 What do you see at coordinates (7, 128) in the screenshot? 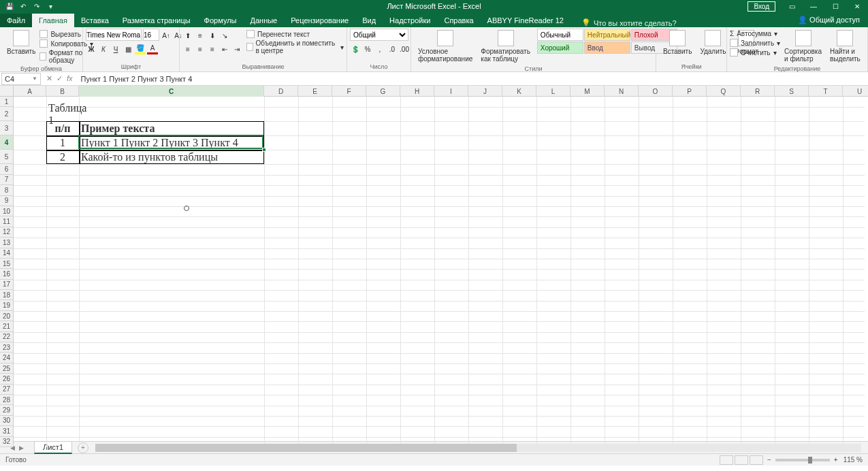
I see `row-header: 3` at bounding box center [7, 128].